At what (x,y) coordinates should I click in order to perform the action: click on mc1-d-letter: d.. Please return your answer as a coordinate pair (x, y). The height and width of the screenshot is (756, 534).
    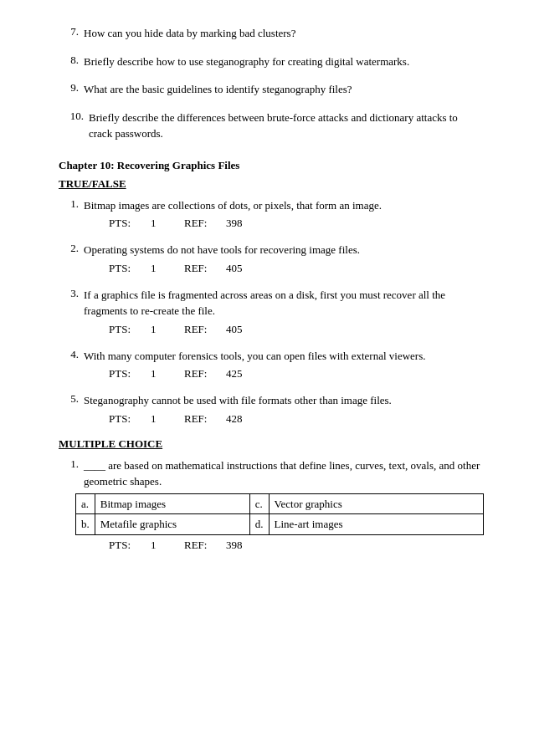
    Looking at the image, I should click on (259, 525).